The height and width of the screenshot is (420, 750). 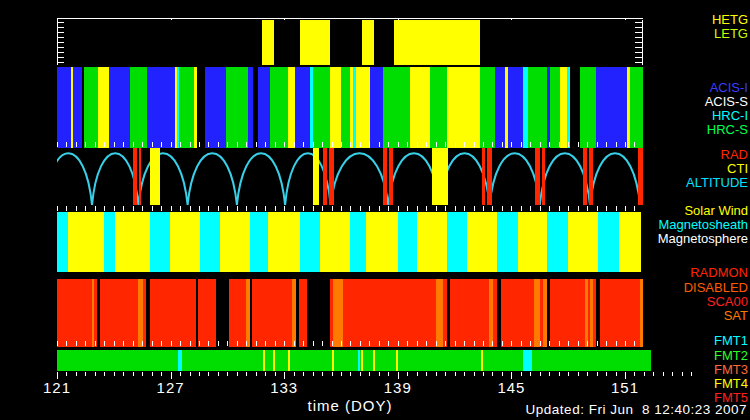 What do you see at coordinates (58, 344) in the screenshot?
I see `radmon-tick-row` at bounding box center [58, 344].